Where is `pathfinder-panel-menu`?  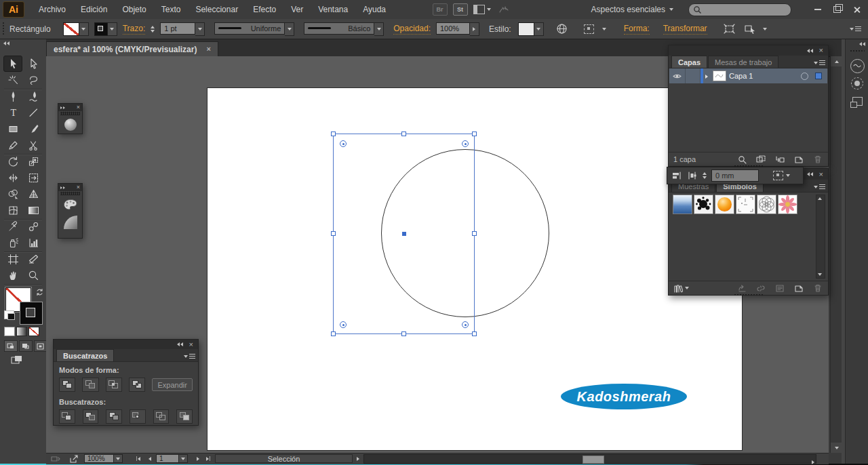
pathfinder-panel-menu is located at coordinates (190, 358).